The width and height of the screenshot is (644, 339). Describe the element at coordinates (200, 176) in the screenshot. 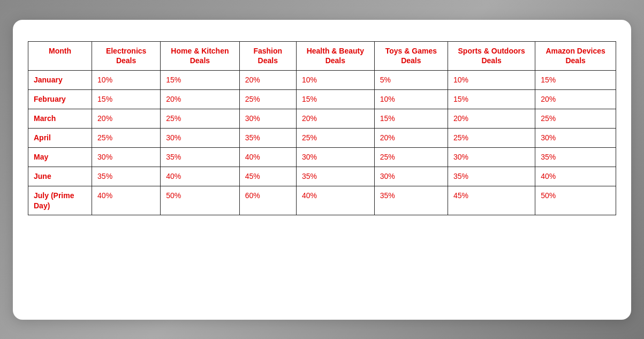

I see `cell-value-5-2: 40%` at that location.